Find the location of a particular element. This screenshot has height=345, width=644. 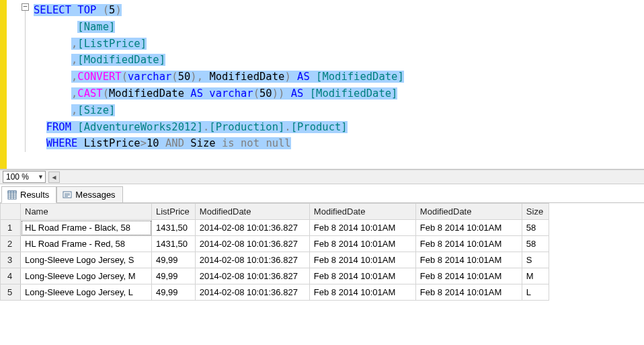

cell: Long-Sleeve Logo Jersey, M is located at coordinates (86, 276).